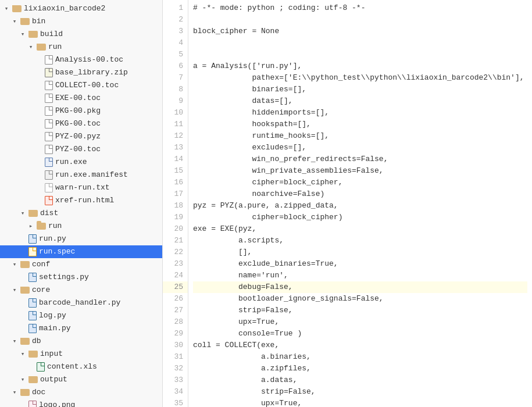  Describe the element at coordinates (81, 354) in the screenshot. I see `tree-item-input-folder: ▾input` at that location.